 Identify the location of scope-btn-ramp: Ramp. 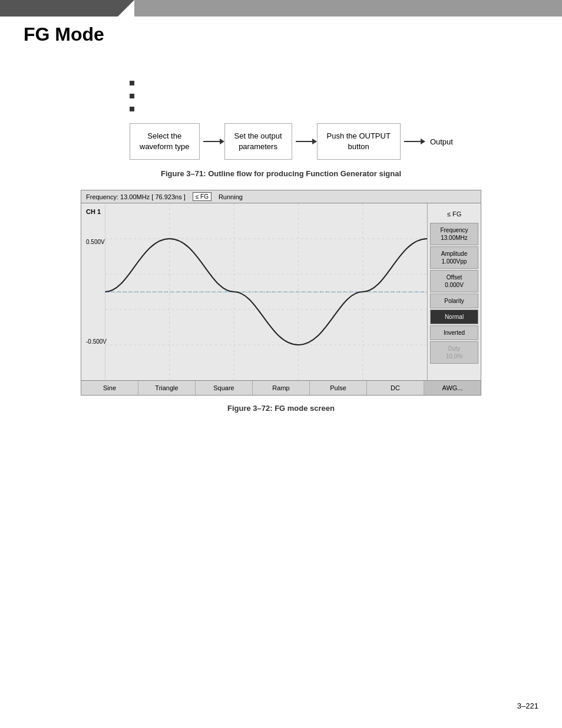
(282, 388).